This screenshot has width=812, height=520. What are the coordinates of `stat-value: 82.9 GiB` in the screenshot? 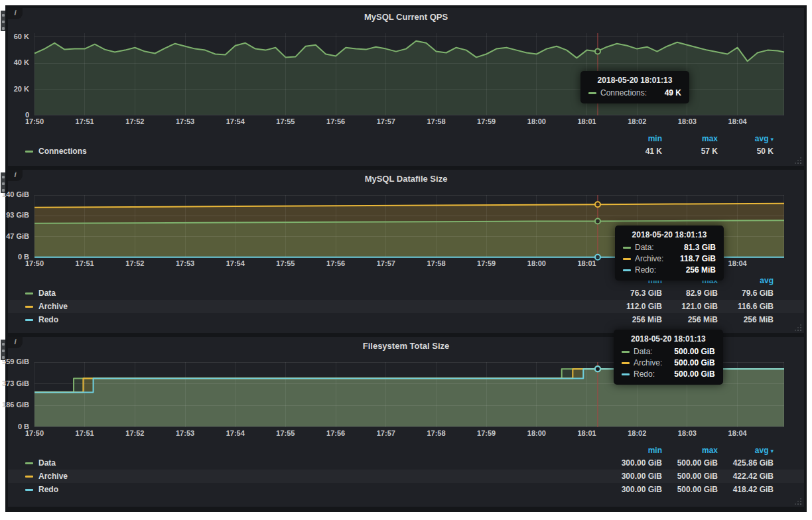 It's located at (690, 293).